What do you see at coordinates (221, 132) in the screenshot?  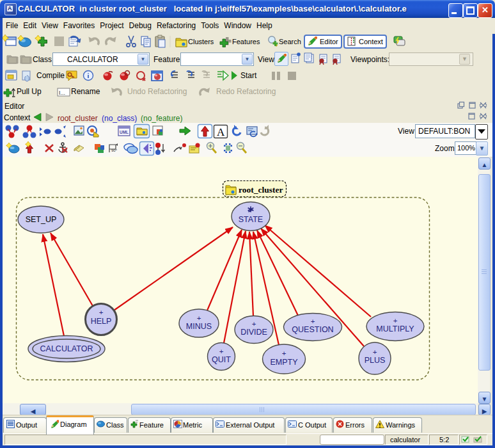 I see `svg-text: A` at bounding box center [221, 132].